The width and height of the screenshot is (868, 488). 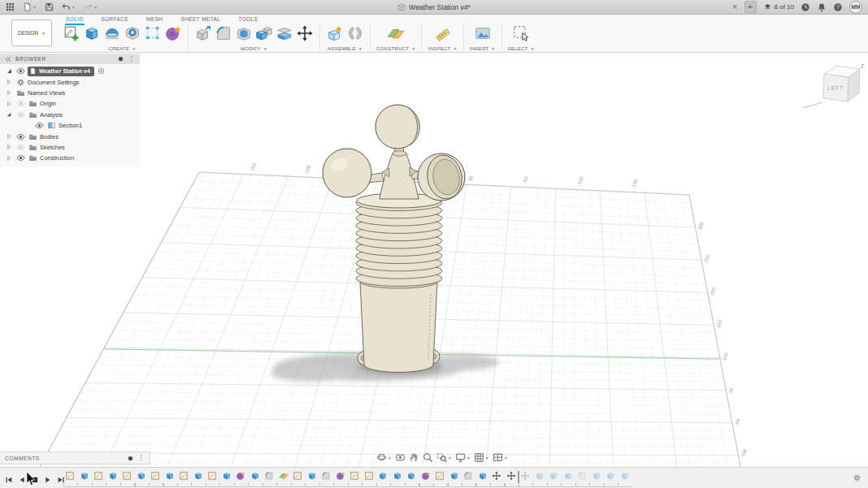 I want to click on combine-icon, so click(x=264, y=35).